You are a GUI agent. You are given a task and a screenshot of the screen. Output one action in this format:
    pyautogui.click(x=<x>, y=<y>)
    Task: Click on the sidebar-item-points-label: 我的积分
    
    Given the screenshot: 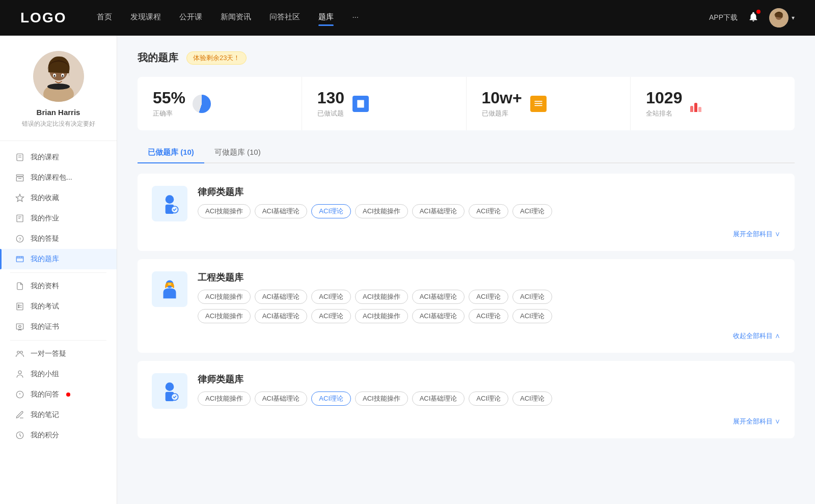 What is the action you would take?
    pyautogui.click(x=45, y=435)
    